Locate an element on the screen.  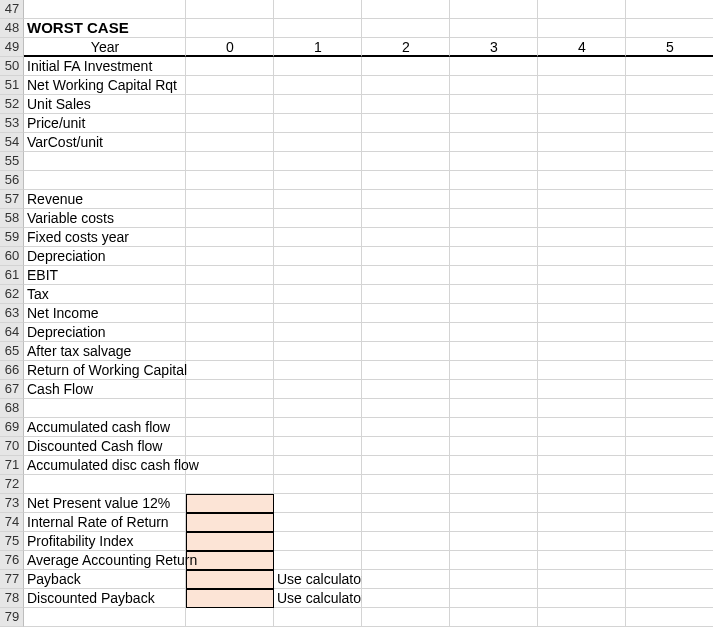
row-label: Fixed costs year is located at coordinates (105, 238).